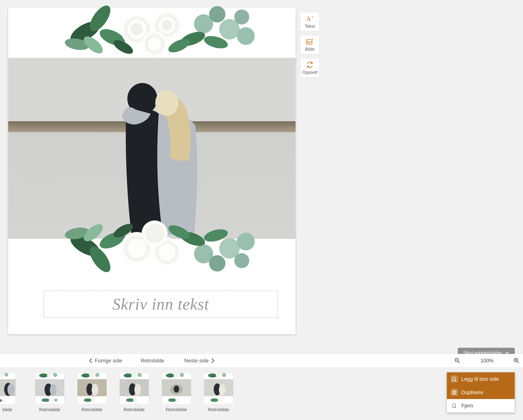 Image resolution: width=523 pixels, height=420 pixels. What do you see at coordinates (91, 361) in the screenshot?
I see `chevron-left-icon` at bounding box center [91, 361].